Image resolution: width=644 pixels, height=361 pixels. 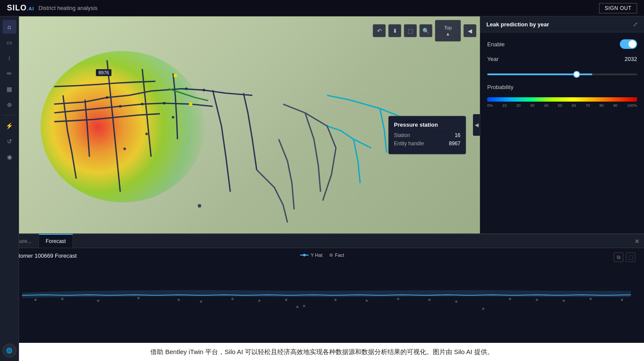 I want to click on year-slider-container, so click(x=562, y=73).